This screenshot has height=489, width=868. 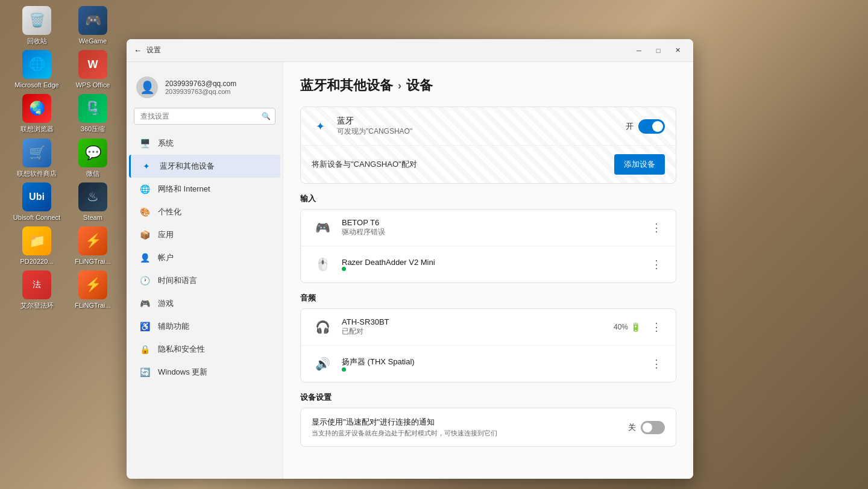 What do you see at coordinates (37, 241) in the screenshot?
I see `folder-icon: 📁` at bounding box center [37, 241].